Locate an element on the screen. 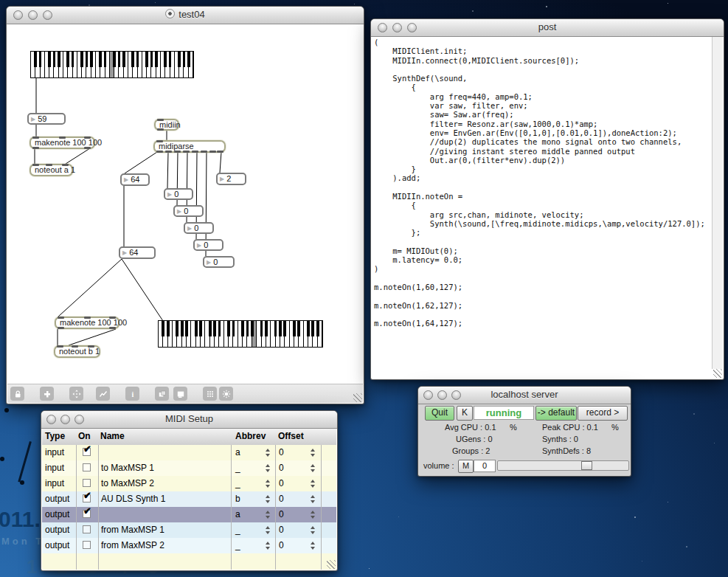  object-noteout-b: noteout b 1 is located at coordinates (77, 351).